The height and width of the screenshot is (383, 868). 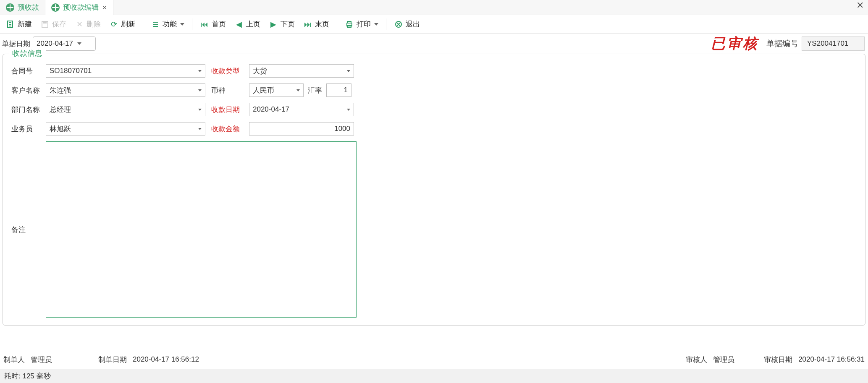 What do you see at coordinates (114, 24) in the screenshot?
I see `refresh-icon: ⟳` at bounding box center [114, 24].